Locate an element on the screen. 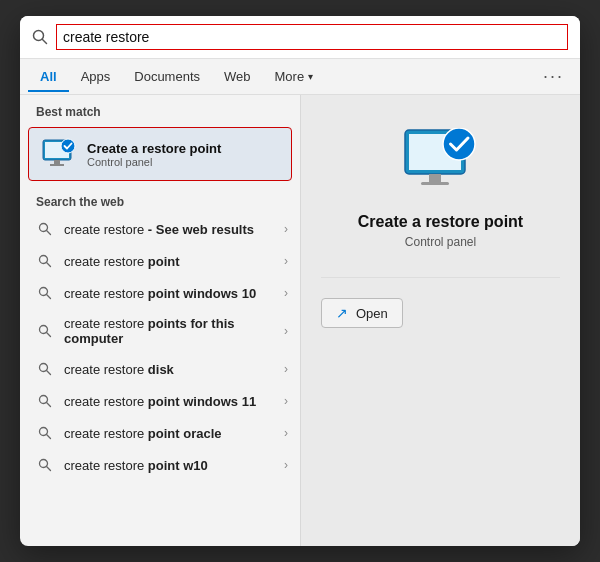 The width and height of the screenshot is (600, 562). list-item-text: create restore point is located at coordinates (174, 262).